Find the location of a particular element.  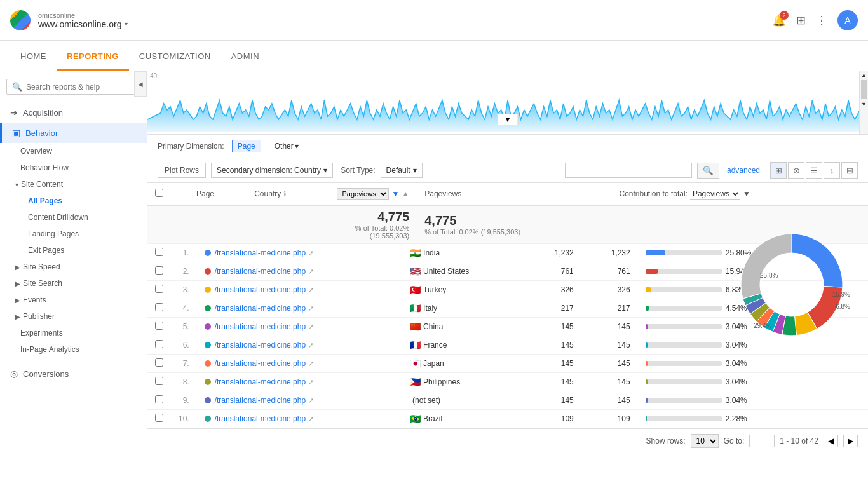

plot-rows-button: Plot Rows is located at coordinates (182, 170).